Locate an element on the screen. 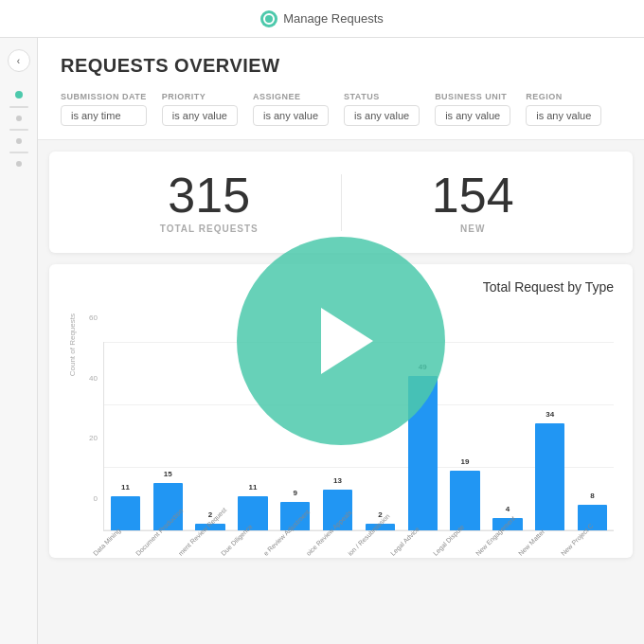  top-bar-title: Manage Requests is located at coordinates (322, 19).